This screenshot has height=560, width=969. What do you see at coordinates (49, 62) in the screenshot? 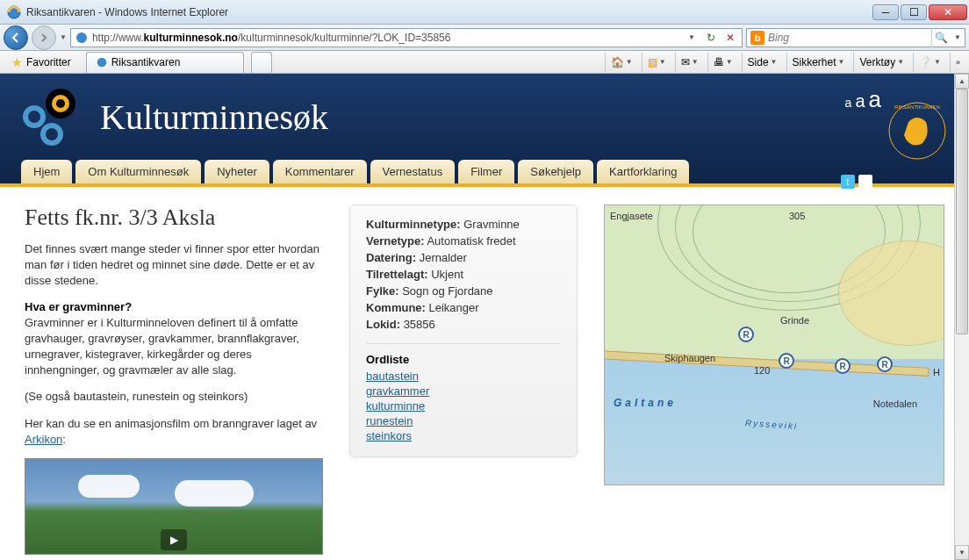
I see `favorites-label: Favoritter` at bounding box center [49, 62].